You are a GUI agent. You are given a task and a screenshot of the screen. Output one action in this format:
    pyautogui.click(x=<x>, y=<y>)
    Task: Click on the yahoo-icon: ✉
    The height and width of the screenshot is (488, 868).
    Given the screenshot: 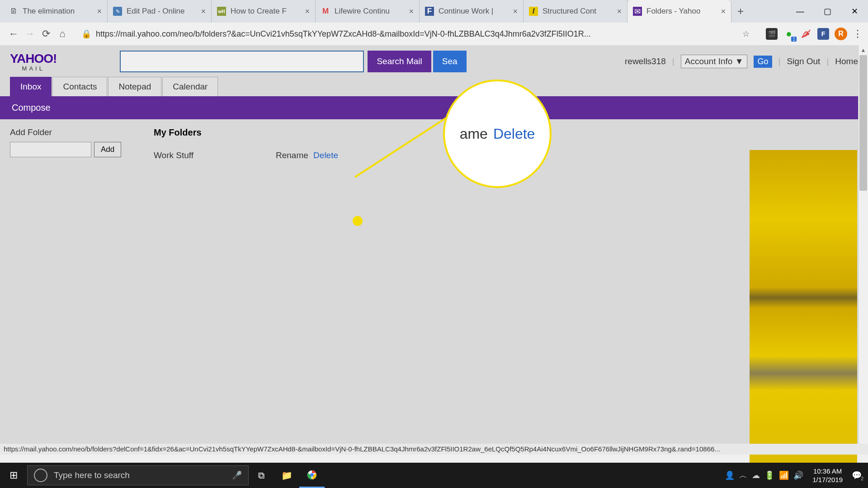 What is the action you would take?
    pyautogui.click(x=637, y=11)
    